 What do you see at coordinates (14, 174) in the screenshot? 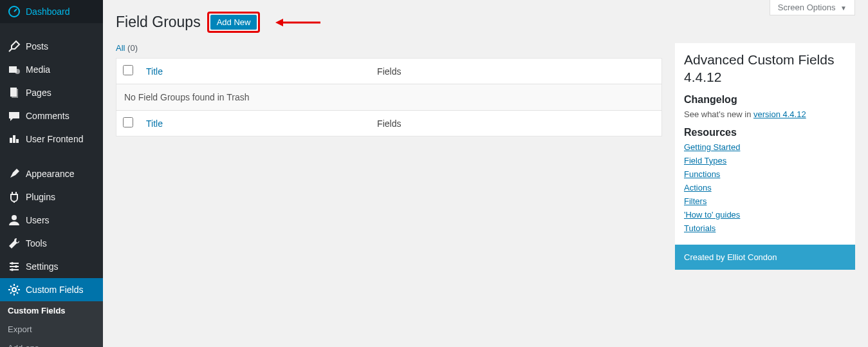
I see `appearance-icon` at bounding box center [14, 174].